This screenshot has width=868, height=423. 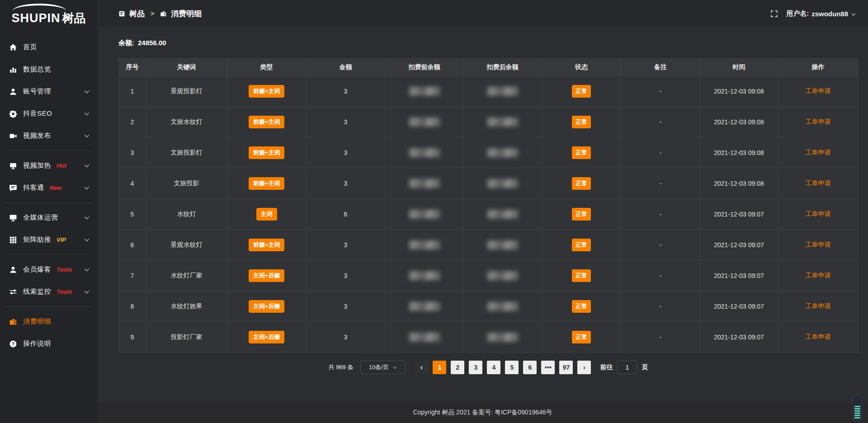 I want to click on table-row: 1景观投影灯前缀+主词3正常-2021-12-03 09:08工单申请, so click(x=489, y=91).